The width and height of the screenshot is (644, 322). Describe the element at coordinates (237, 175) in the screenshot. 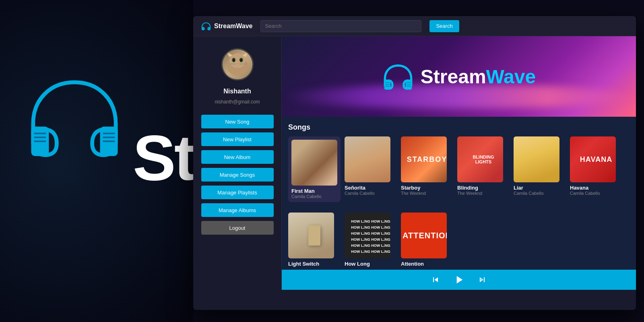

I see `manage-songs-button: Manage Songs` at that location.